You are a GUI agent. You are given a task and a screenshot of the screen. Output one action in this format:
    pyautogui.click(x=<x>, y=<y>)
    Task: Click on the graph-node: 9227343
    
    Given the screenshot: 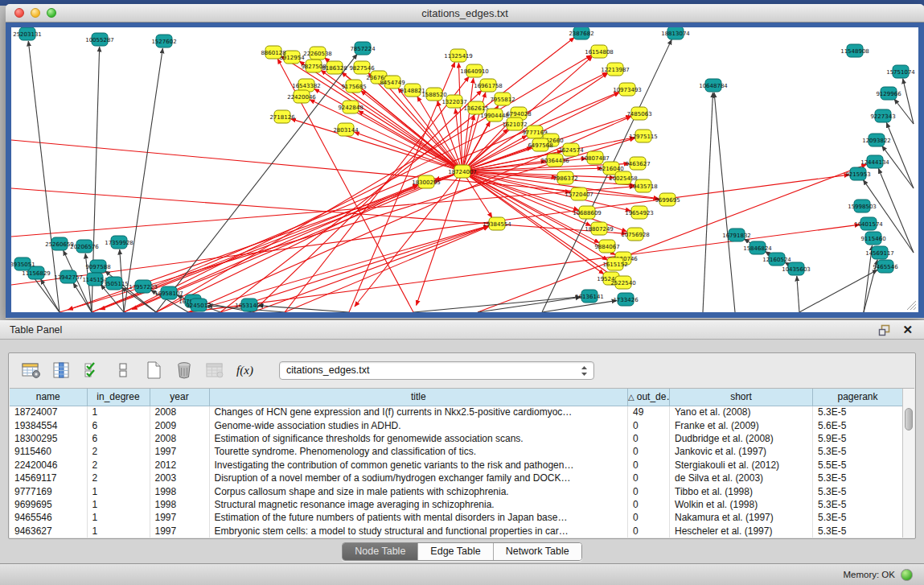 What is the action you would take?
    pyautogui.click(x=883, y=116)
    